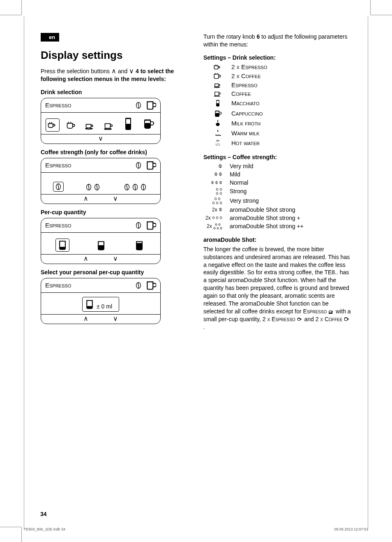 The height and width of the screenshot is (542, 392). What do you see at coordinates (214, 201) in the screenshot?
I see `bean-5-icon` at bounding box center [214, 201].